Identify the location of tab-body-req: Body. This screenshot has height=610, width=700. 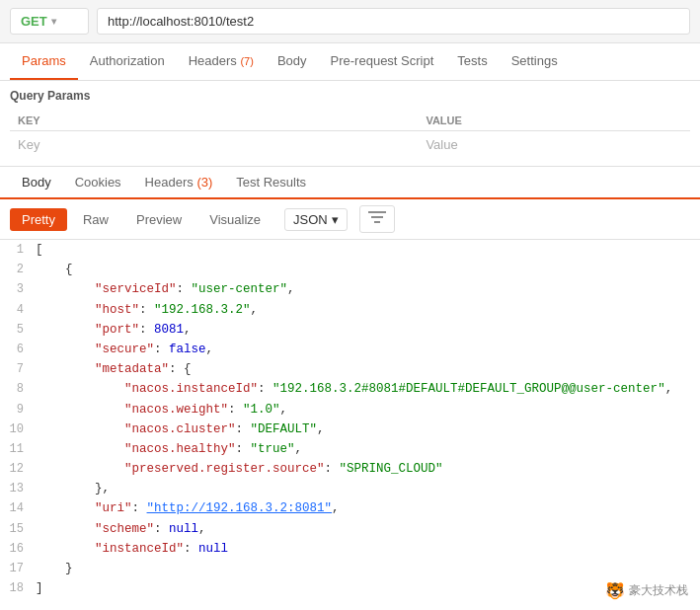
(292, 61).